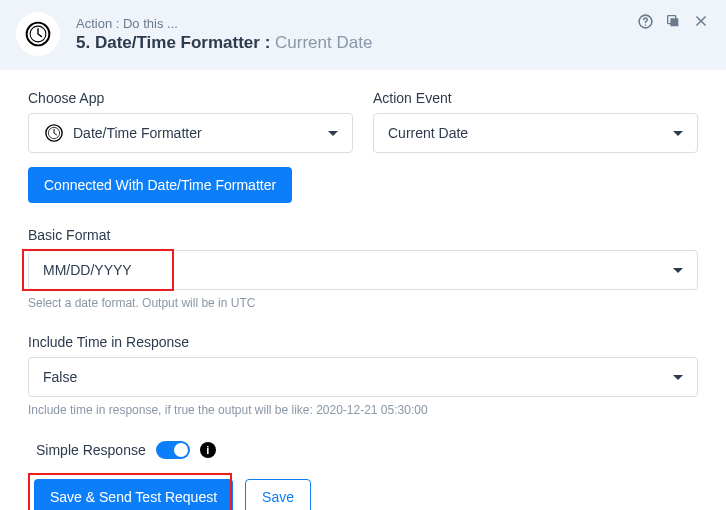 This screenshot has height=510, width=726. What do you see at coordinates (324, 42) in the screenshot?
I see `header-title-sub: Current Date` at bounding box center [324, 42].